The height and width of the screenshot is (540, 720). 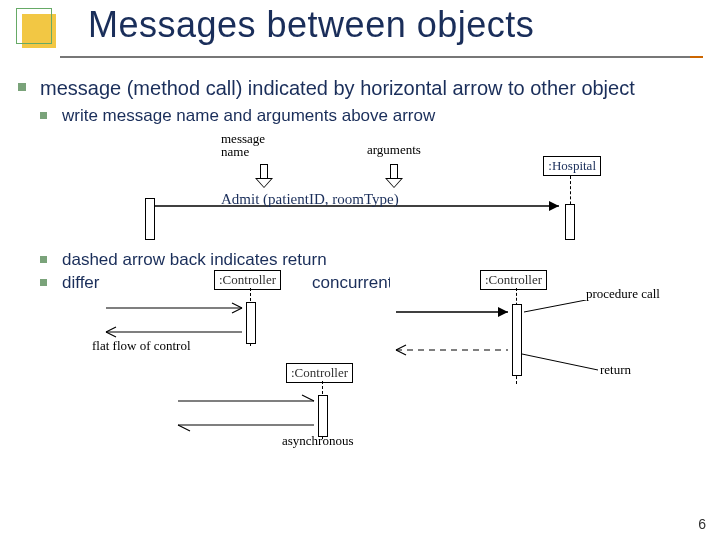 What do you see at coordinates (247, 415) in the screenshot?
I see `async-arrows` at bounding box center [247, 415].